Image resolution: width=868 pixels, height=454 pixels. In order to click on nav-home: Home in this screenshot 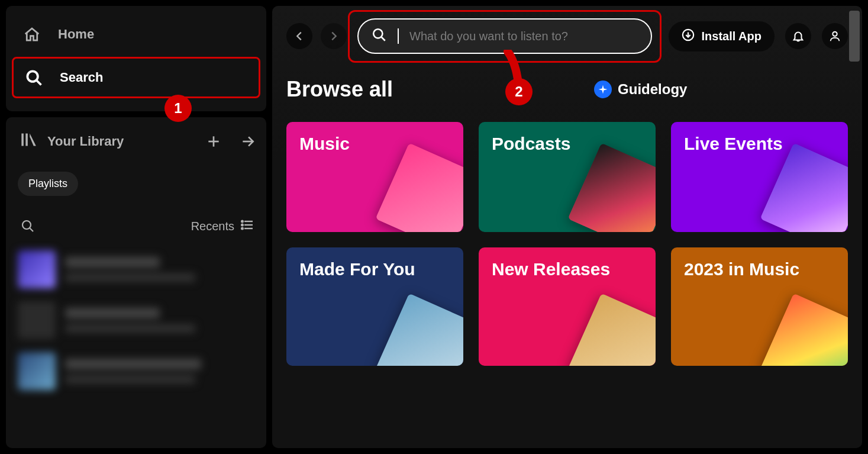, I will do `click(136, 34)`.